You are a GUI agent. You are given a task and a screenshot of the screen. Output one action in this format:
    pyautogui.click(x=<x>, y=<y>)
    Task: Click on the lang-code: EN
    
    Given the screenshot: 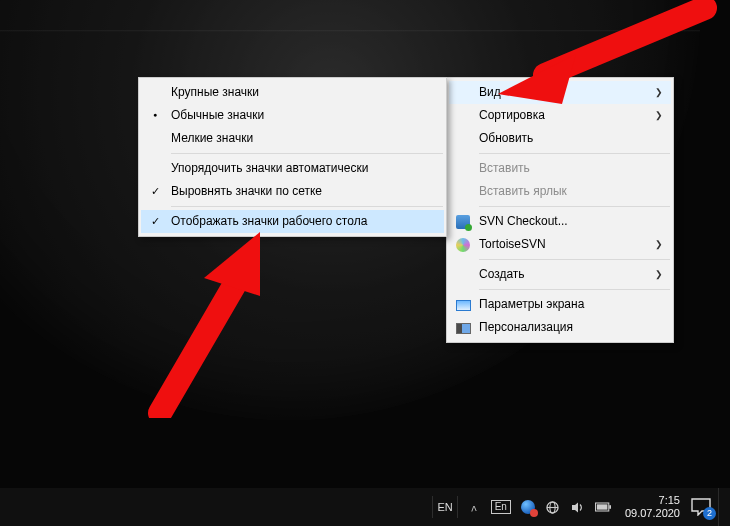 What is the action you would take?
    pyautogui.click(x=444, y=507)
    